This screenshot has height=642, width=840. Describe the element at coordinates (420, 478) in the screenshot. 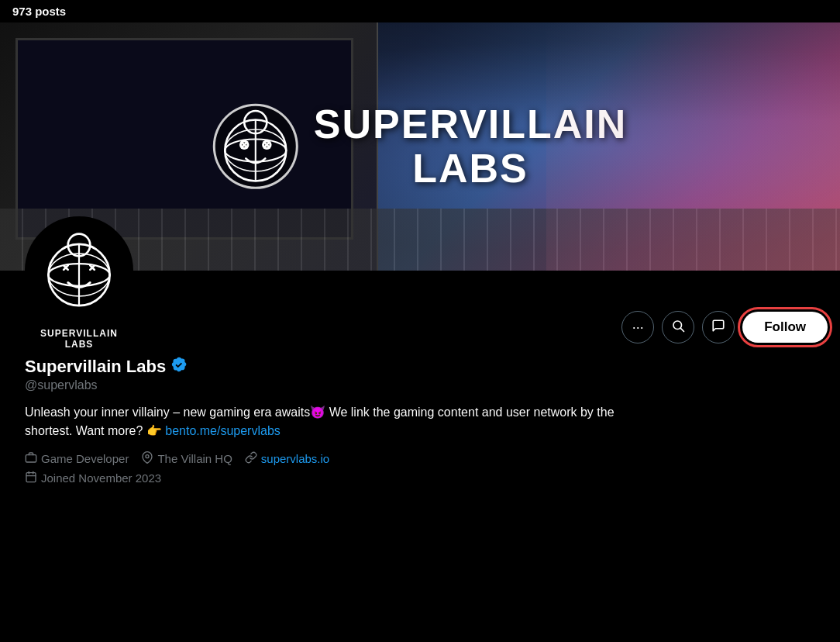

I see `meta-row-2: Joined November 2023` at that location.